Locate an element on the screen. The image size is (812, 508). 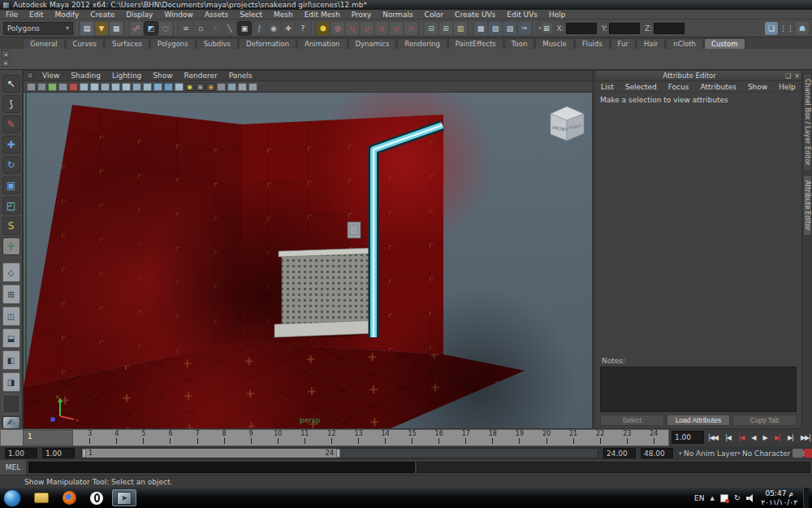
save-scene-icon: ▦ is located at coordinates (116, 28).